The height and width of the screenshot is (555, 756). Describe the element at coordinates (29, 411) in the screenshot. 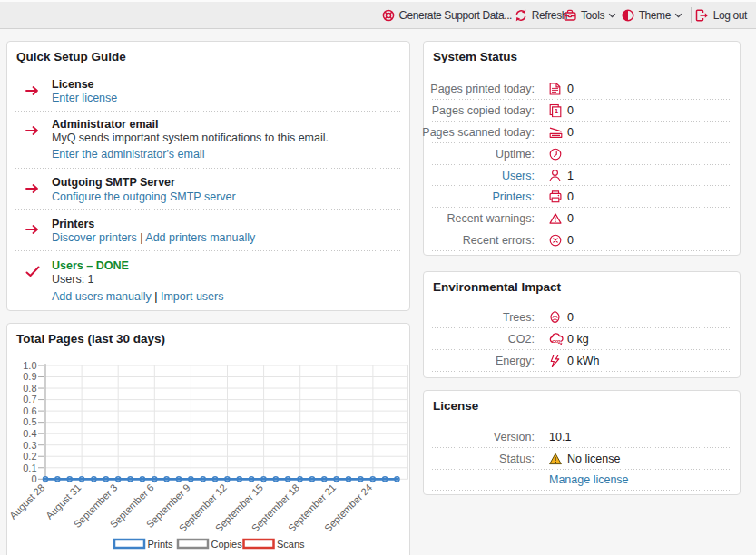

I see `svg-text: 0.6` at that location.